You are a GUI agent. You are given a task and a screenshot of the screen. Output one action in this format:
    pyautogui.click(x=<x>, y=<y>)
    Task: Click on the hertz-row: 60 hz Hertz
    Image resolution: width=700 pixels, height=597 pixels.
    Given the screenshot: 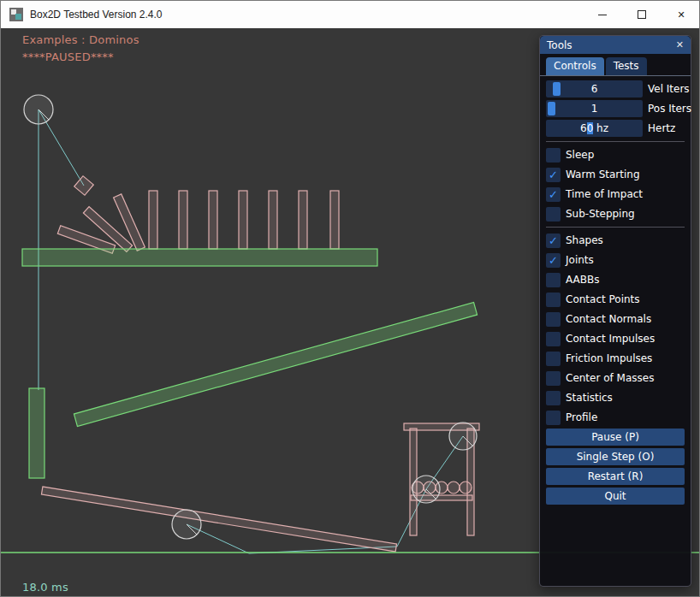 What is the action you would take?
    pyautogui.click(x=615, y=128)
    